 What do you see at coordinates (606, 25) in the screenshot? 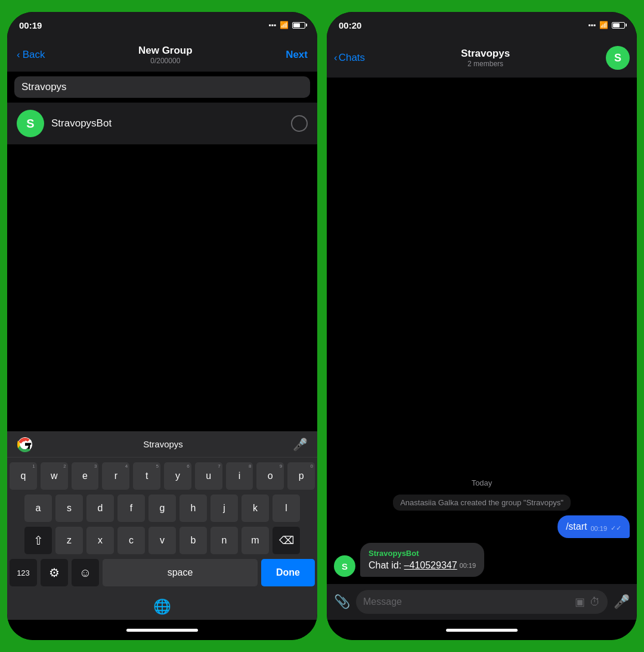
I see `right-status-icons: ▪▪▪ 📶` at bounding box center [606, 25].